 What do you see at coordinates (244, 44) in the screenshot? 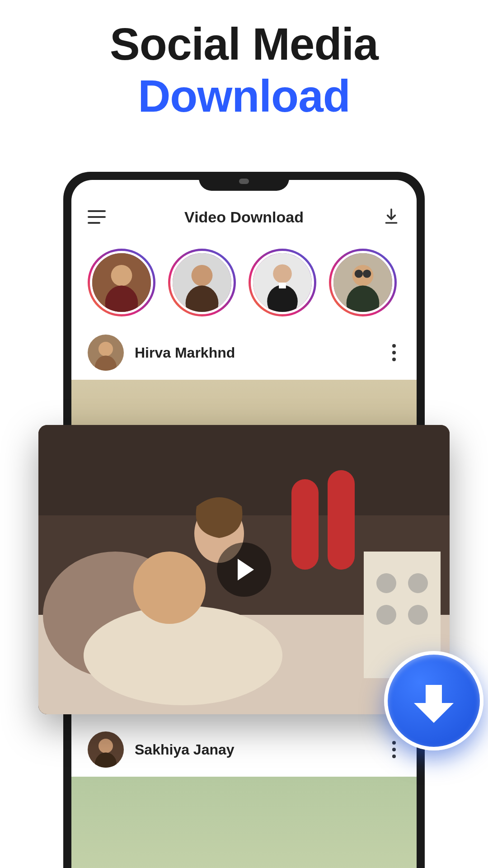
I see `hero-line-1: Social Media` at bounding box center [244, 44].